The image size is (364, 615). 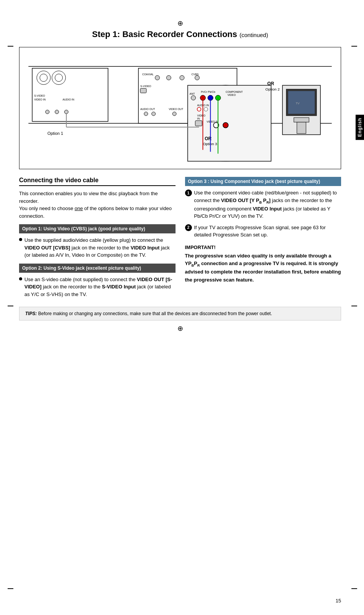 What do you see at coordinates (11, 46) in the screenshot?
I see `margin-mark-left-top` at bounding box center [11, 46].